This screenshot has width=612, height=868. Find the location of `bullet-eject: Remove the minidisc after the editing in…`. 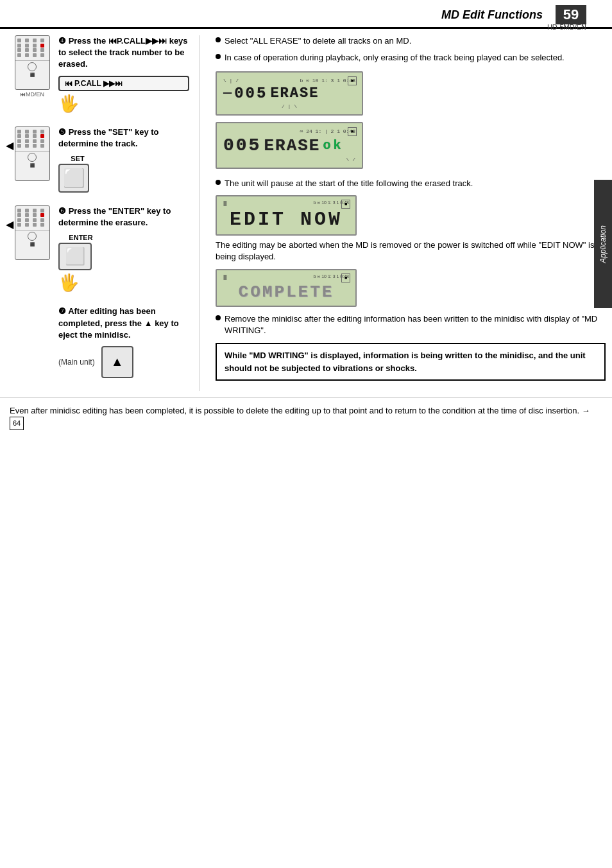

bullet-eject: Remove the minidisc after the editing in… is located at coordinates (411, 325).